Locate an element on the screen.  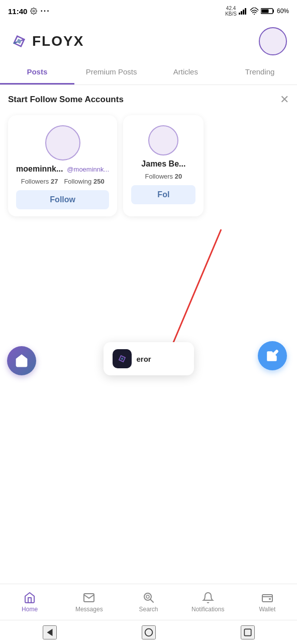
notifications-nav-icon is located at coordinates (208, 598).